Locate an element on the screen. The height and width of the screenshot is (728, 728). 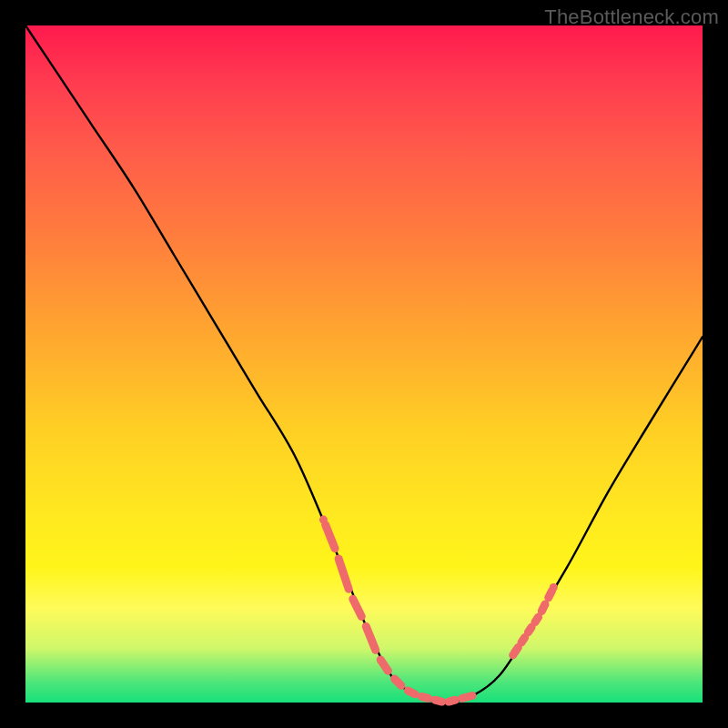
highlight-left is located at coordinates (399, 610).